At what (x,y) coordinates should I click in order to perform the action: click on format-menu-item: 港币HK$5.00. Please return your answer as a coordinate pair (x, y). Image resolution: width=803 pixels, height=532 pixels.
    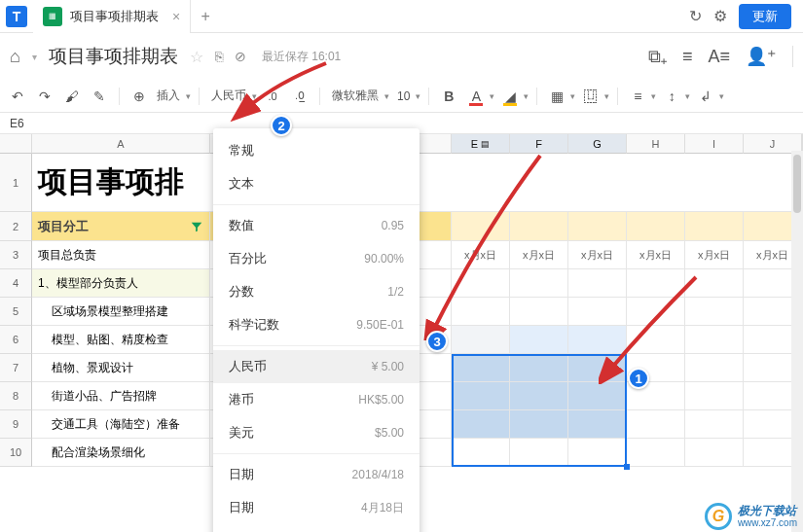
    Looking at the image, I should click on (316, 400).